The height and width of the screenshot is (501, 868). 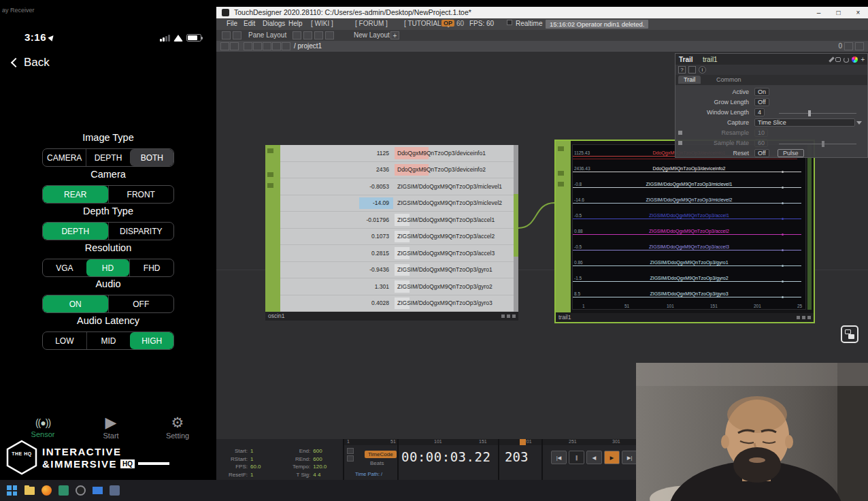 I want to click on field-value: 60.0, so click(x=256, y=467).